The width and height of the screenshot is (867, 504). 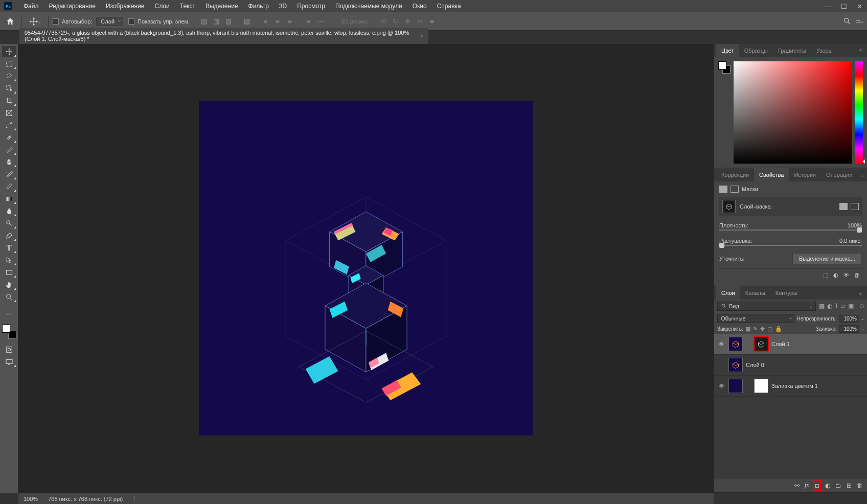 I want to click on tab-history: История, so click(x=805, y=175).